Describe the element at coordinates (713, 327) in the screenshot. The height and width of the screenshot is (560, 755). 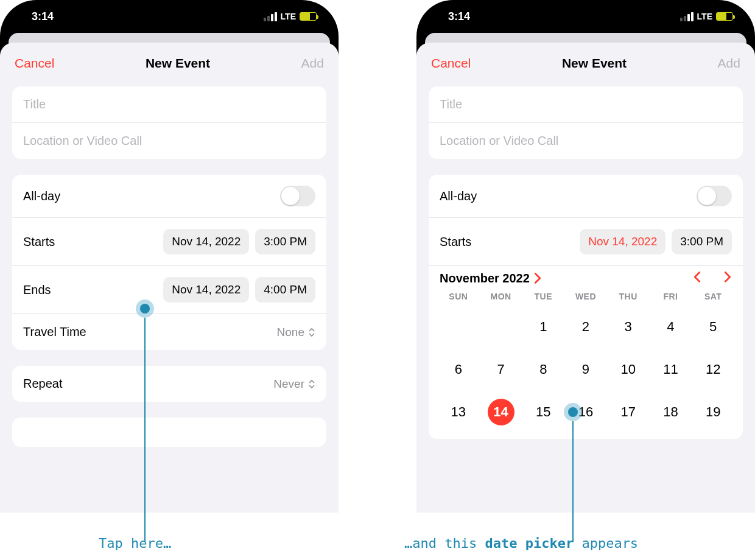
I see `calendar-day: 5` at that location.